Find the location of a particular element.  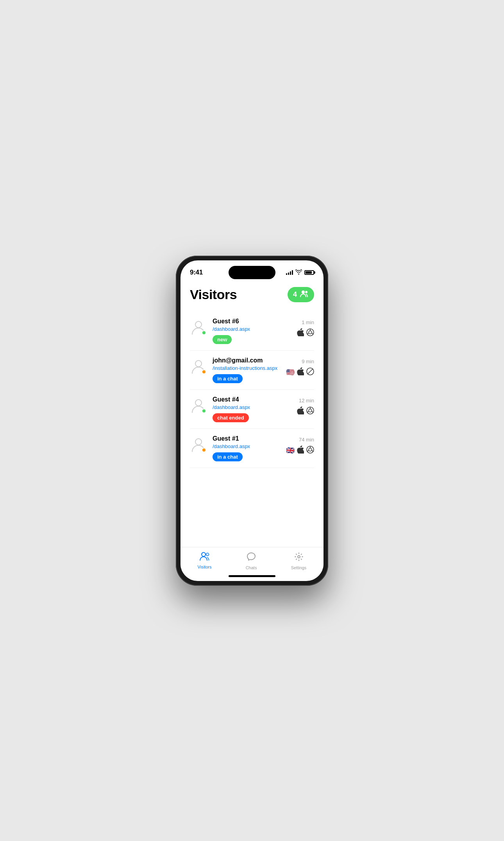

battery-icon is located at coordinates (309, 273).